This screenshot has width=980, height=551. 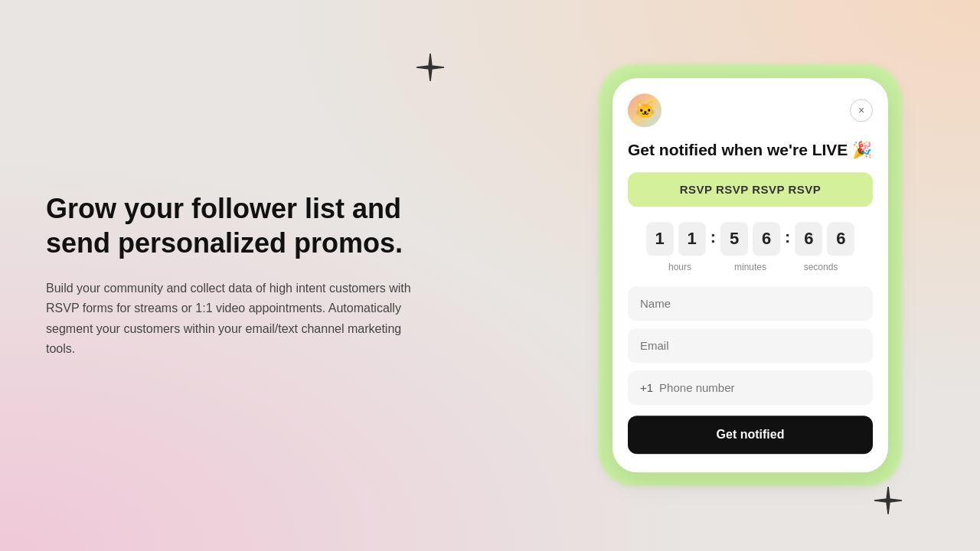 I want to click on phone-header: 🐱 ×, so click(x=750, y=110).